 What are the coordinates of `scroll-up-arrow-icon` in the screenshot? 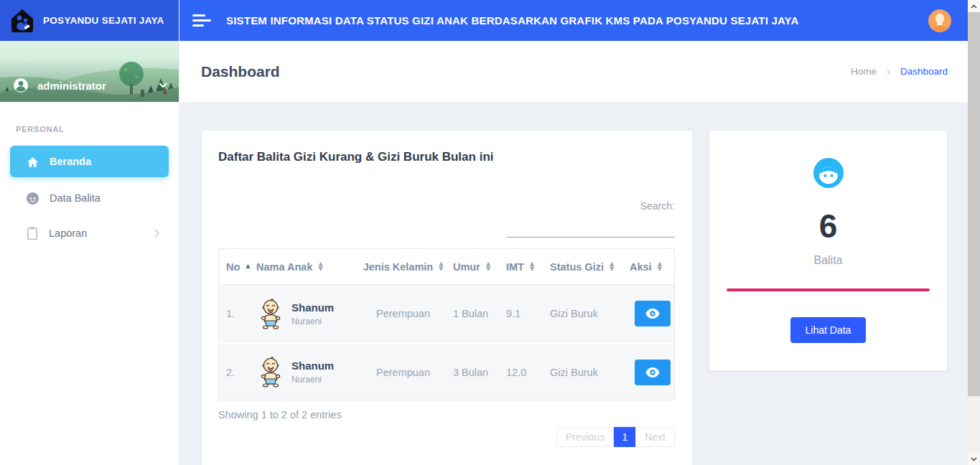 It's located at (974, 6).